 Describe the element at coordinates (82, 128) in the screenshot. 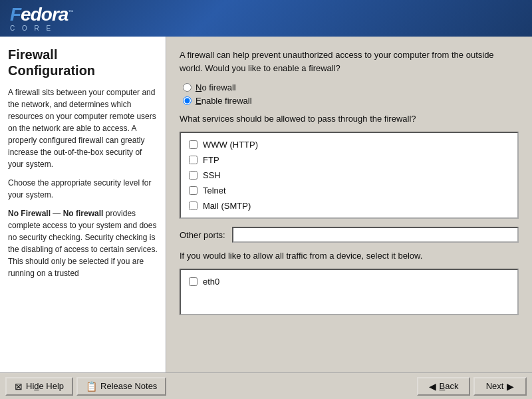

I see `sidebar-para-1: A firewall sits between your computer an…` at that location.